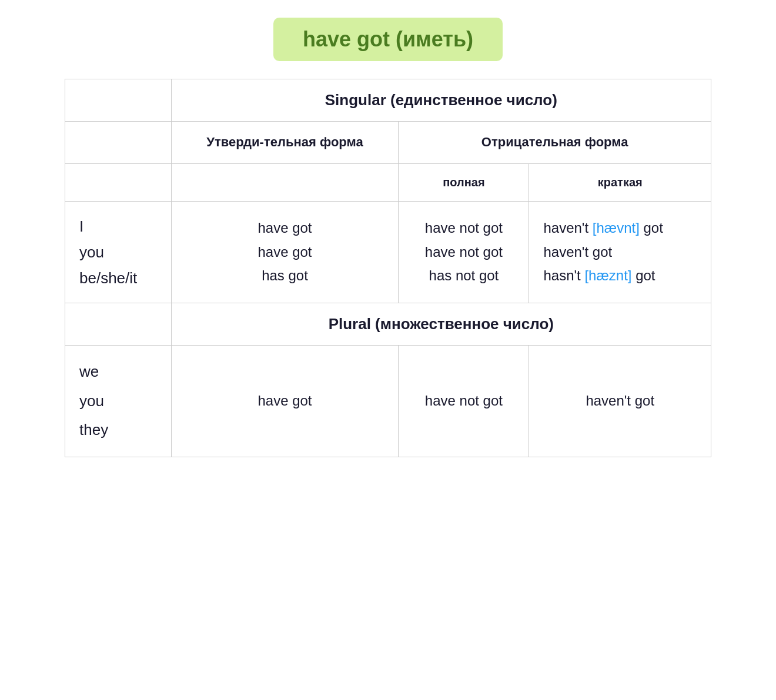  I want to click on sub-header-row: полная краткая, so click(388, 182).